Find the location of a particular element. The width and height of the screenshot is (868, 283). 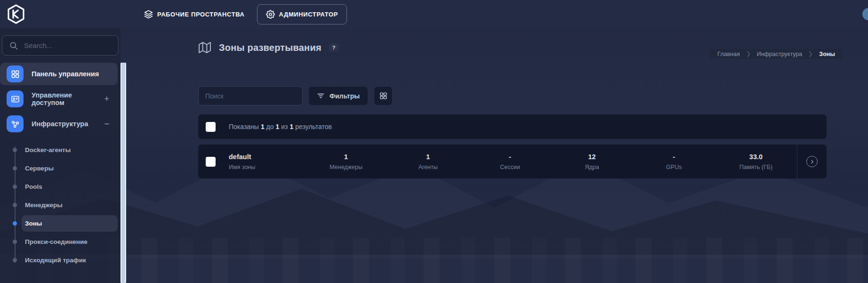

sidebar-nav: Панель управления Управление доступом + is located at coordinates (60, 166).